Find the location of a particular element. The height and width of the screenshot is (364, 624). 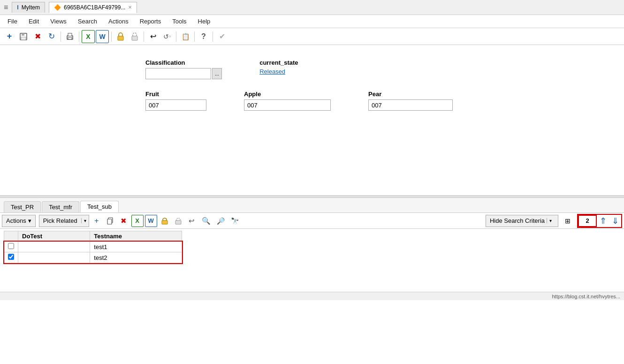

tab-guid-label: 6965BA6C1BAF49799... is located at coordinates (95, 8).